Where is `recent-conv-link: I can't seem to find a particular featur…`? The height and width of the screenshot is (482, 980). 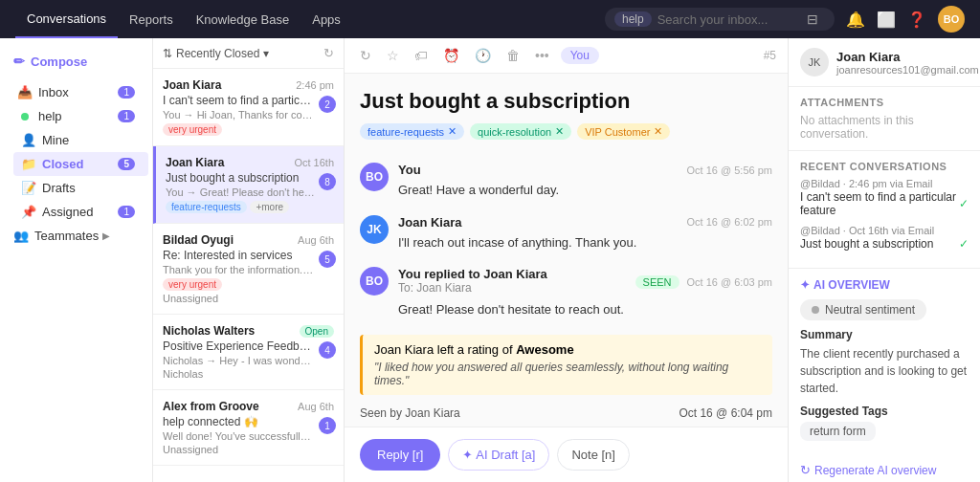
recent-conv-link: I can't seem to find a particular featur… is located at coordinates (884, 204).